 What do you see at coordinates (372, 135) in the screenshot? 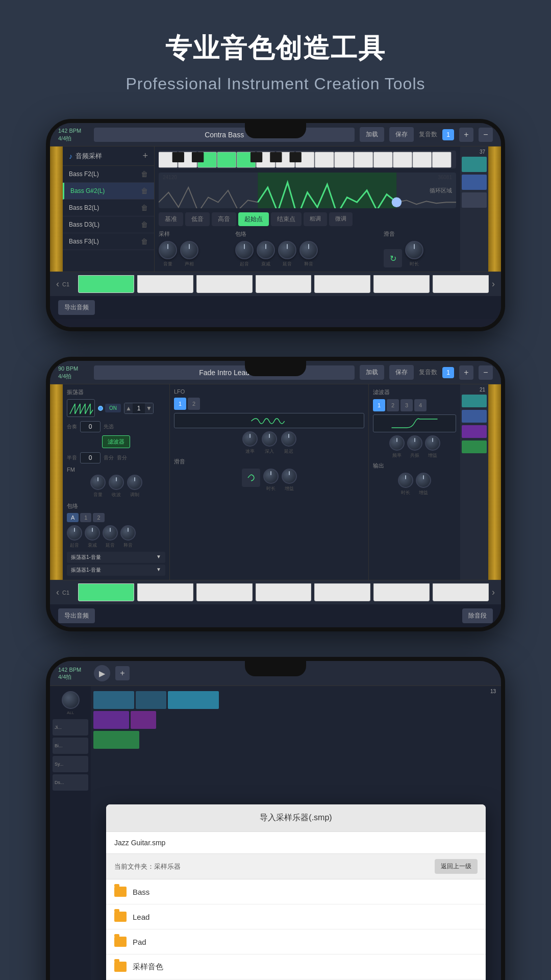
I see `load-button-1: 加载` at bounding box center [372, 135].